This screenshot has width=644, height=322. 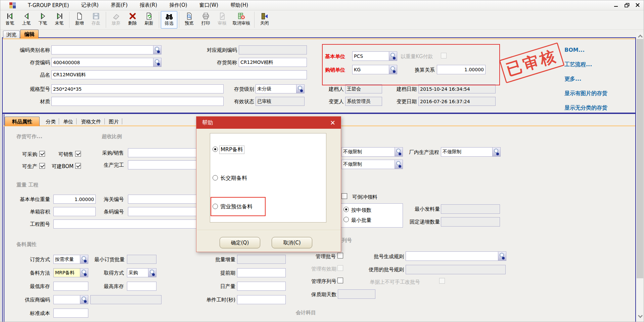 I want to click on toolbar-prev-button: 上笔, so click(x=26, y=20).